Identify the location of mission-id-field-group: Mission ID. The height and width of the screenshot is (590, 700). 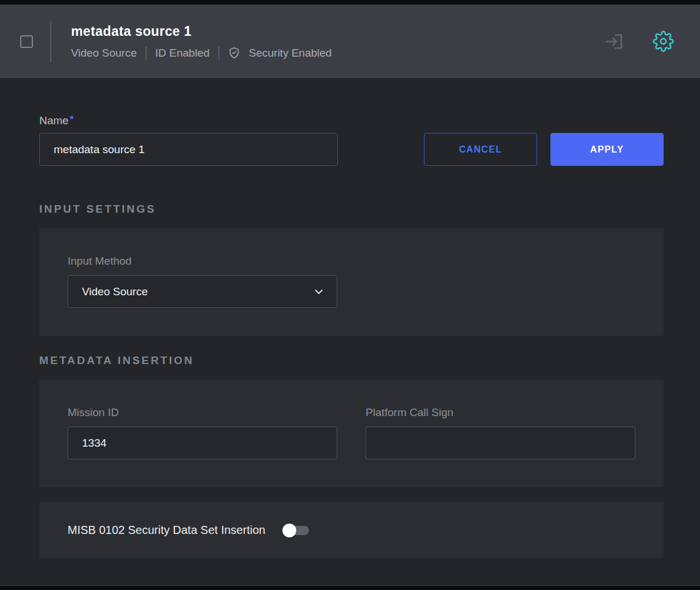
(202, 433).